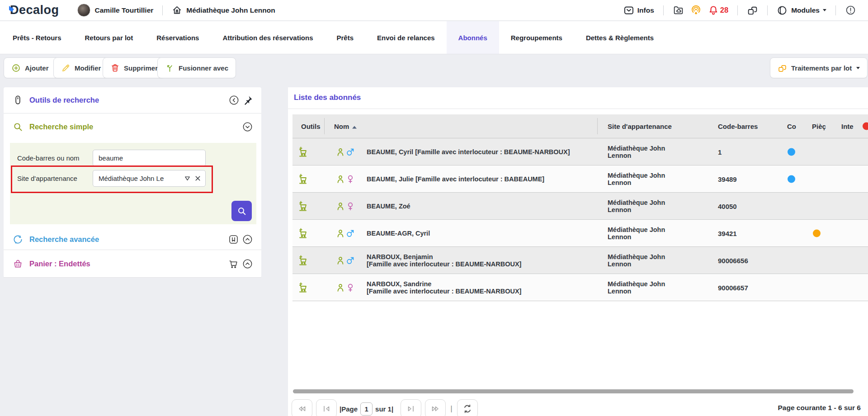 The height and width of the screenshot is (416, 868). Describe the element at coordinates (233, 264) in the screenshot. I see `cart-icon` at that location.